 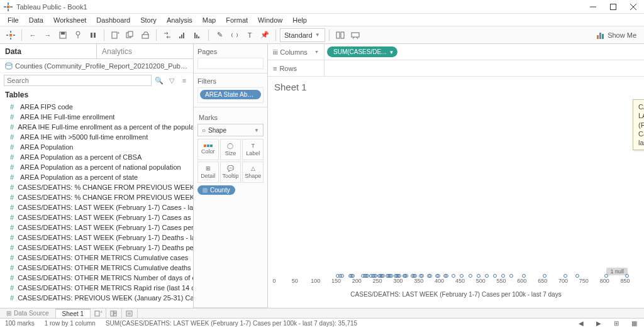 I want to click on search-input, so click(x=78, y=80).